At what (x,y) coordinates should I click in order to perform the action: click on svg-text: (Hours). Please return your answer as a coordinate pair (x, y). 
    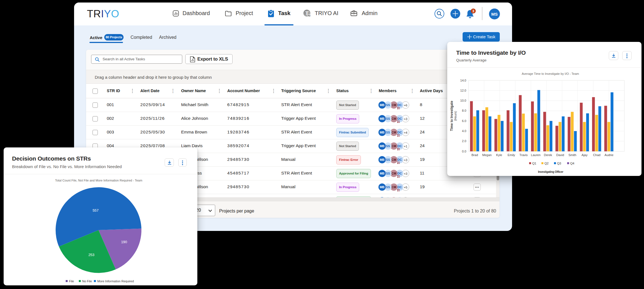
    Looking at the image, I should click on (455, 116).